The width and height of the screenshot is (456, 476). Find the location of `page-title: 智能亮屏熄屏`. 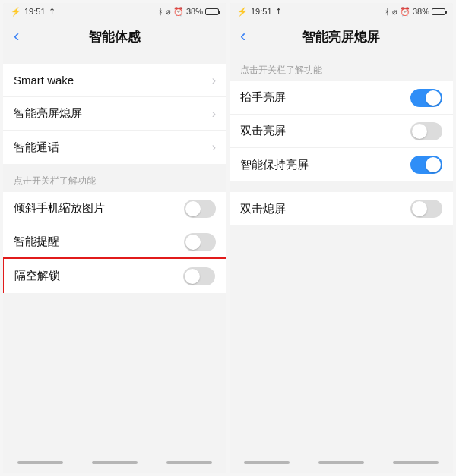

page-title: 智能亮屏熄屏 is located at coordinates (341, 36).